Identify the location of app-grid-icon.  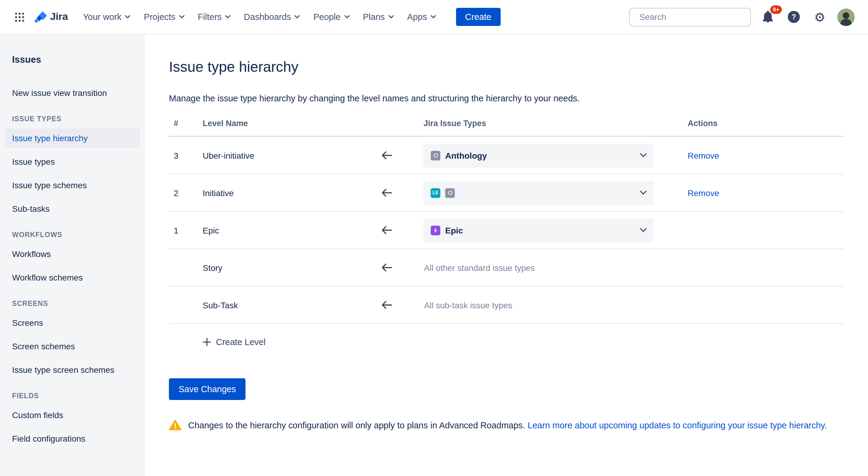
(20, 17).